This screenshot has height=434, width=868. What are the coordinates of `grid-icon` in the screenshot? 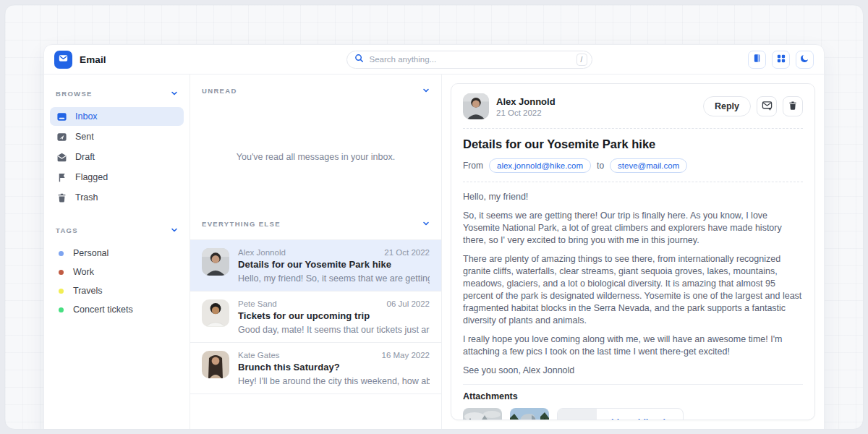 It's located at (781, 59).